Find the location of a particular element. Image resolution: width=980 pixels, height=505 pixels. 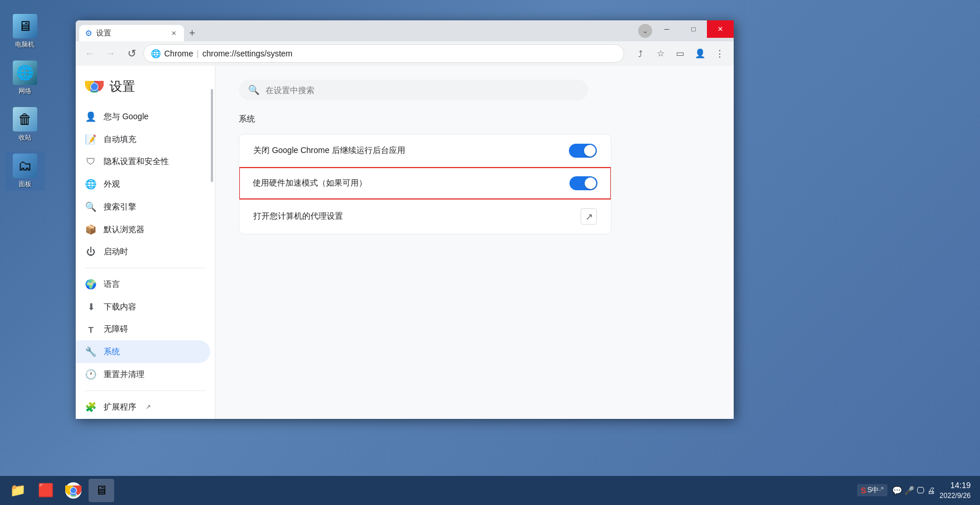

sidebar-label-accessibility: 无障碍 is located at coordinates (116, 329).